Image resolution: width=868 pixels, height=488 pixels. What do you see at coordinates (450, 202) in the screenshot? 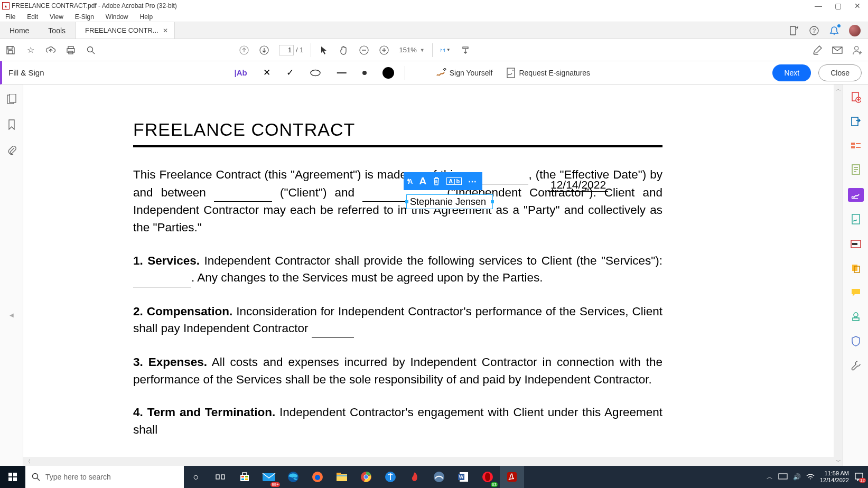
I see `active-text-annotation: Stephanie Jensen` at bounding box center [450, 202].